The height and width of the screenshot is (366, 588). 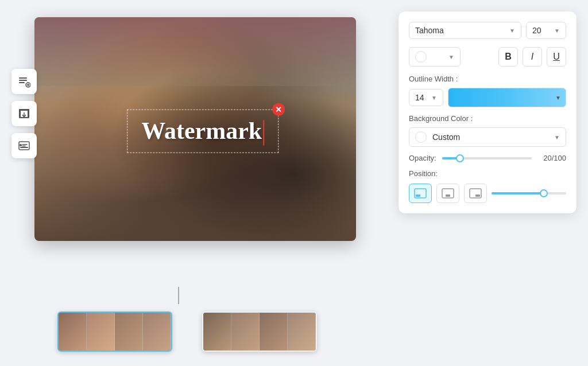 What do you see at coordinates (24, 146) in the screenshot?
I see `subtitle-icon` at bounding box center [24, 146].